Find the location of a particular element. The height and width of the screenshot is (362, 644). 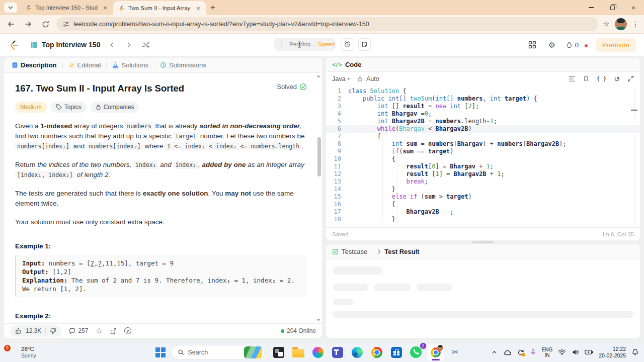

taskbar-app-copilot is located at coordinates (318, 352).